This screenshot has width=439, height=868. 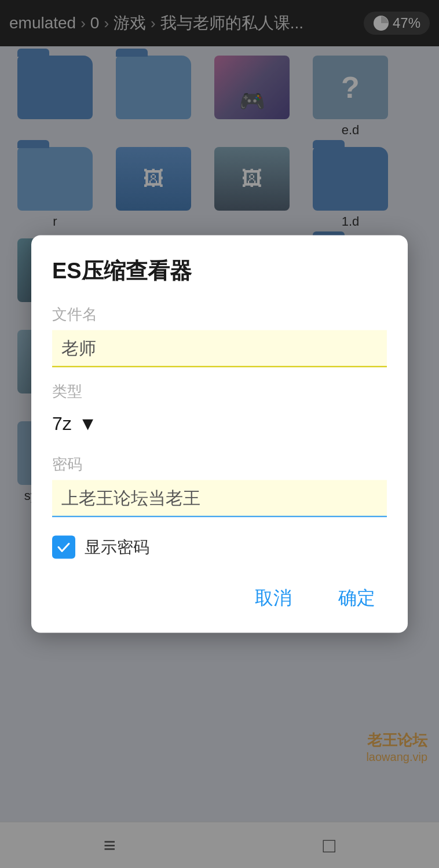 What do you see at coordinates (357, 598) in the screenshot?
I see `confirm-button: 确定` at bounding box center [357, 598].